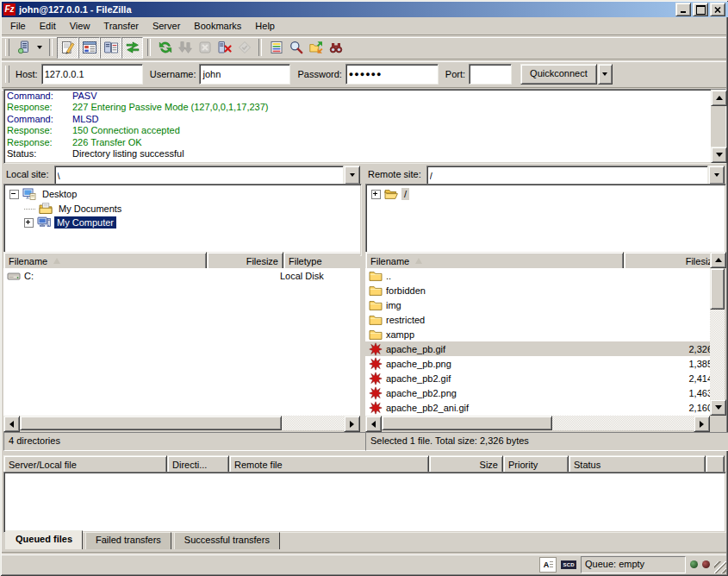  I want to click on local-site-input, so click(199, 176).